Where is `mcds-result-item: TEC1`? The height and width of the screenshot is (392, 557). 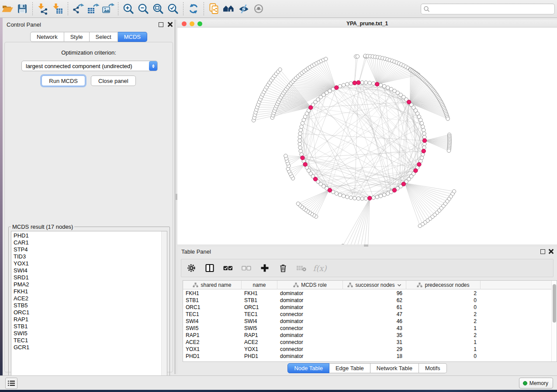
mcds-result-item: TEC1 is located at coordinates (86, 340).